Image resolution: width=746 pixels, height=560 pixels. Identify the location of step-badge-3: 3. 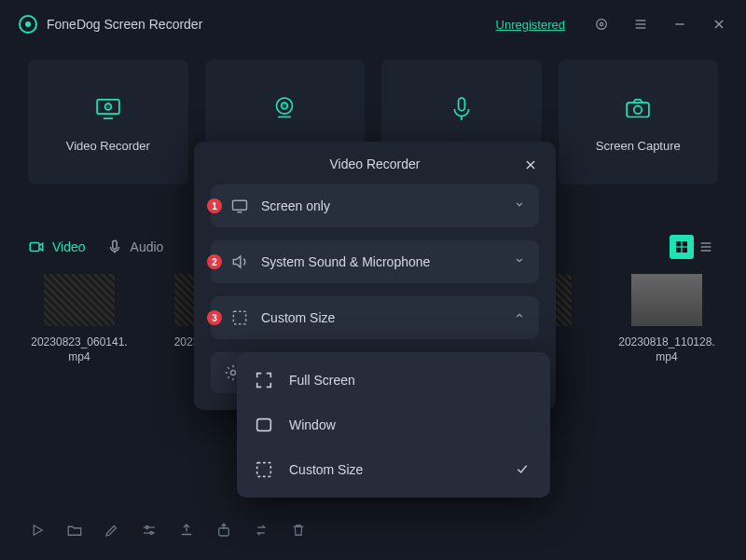
(214, 318).